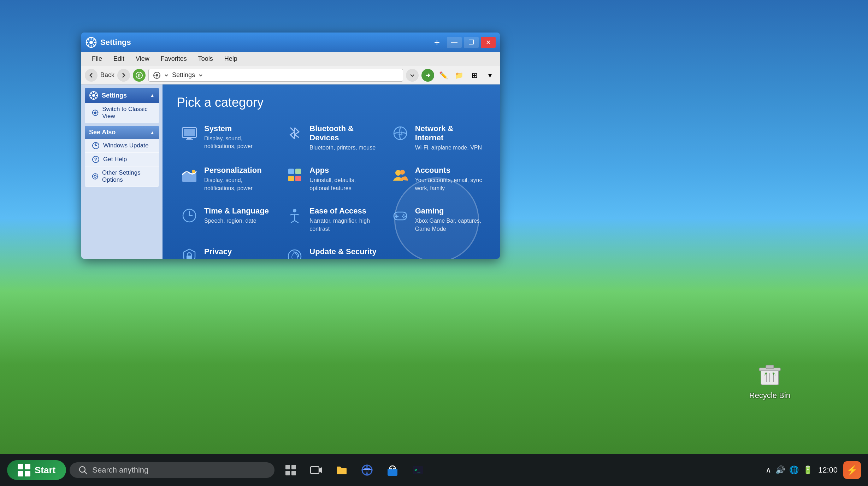 This screenshot has height=486, width=868. I want to click on ease-of-access-icon, so click(295, 216).